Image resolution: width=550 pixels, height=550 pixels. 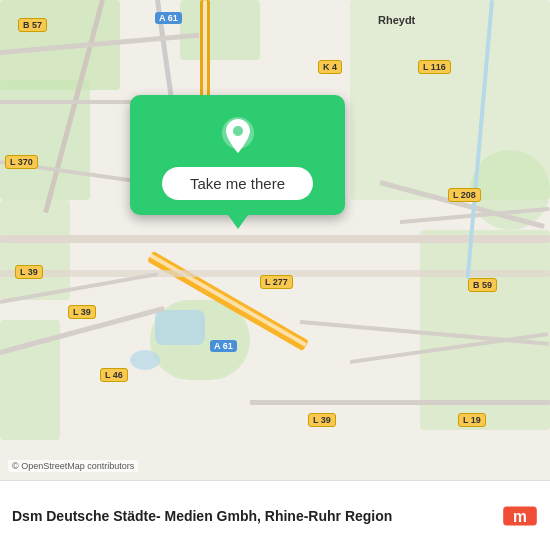 What do you see at coordinates (114, 375) in the screenshot?
I see `road-label-l46: L 46` at bounding box center [114, 375].